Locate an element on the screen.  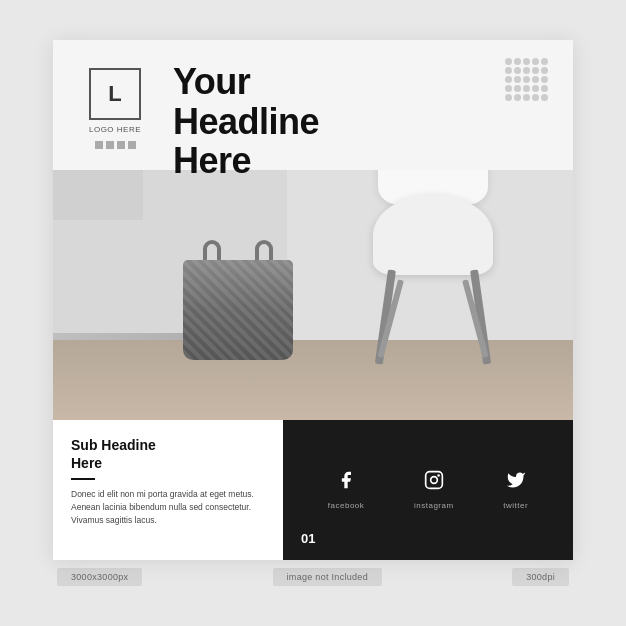
footer-dimensions: 3000x3000px is located at coordinates (100, 577).